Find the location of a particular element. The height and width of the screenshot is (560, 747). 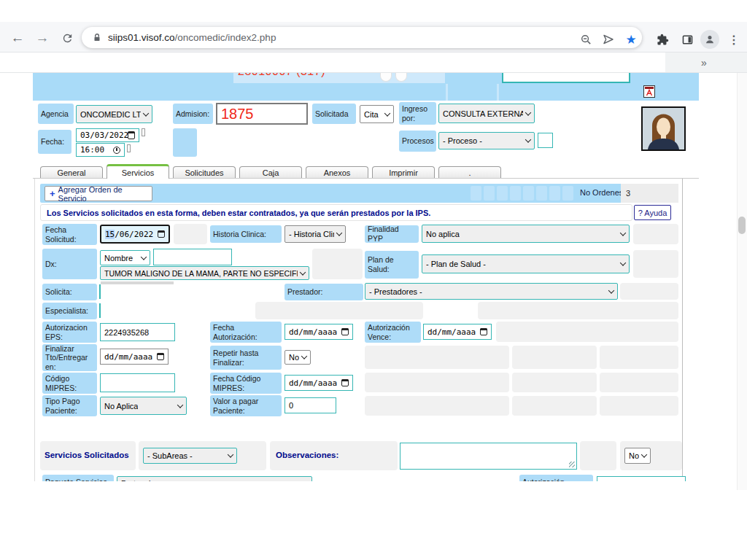

finalizar-tto-input: dd/mm/aaaa is located at coordinates (134, 357).